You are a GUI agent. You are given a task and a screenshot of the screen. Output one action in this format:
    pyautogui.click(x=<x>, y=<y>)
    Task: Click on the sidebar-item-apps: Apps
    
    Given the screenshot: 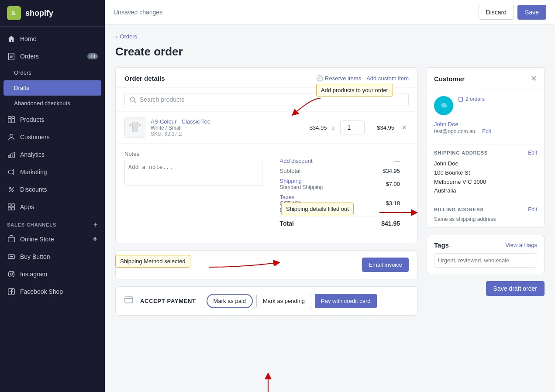 What is the action you would take?
    pyautogui.click(x=52, y=207)
    